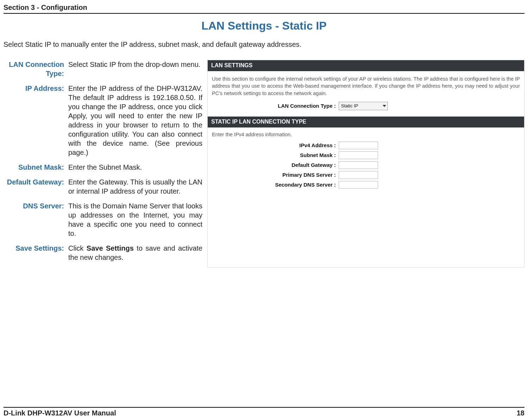 This screenshot has width=528, height=420. What do you see at coordinates (34, 167) in the screenshot?
I see `def-label: Subnet Mask:` at bounding box center [34, 167].